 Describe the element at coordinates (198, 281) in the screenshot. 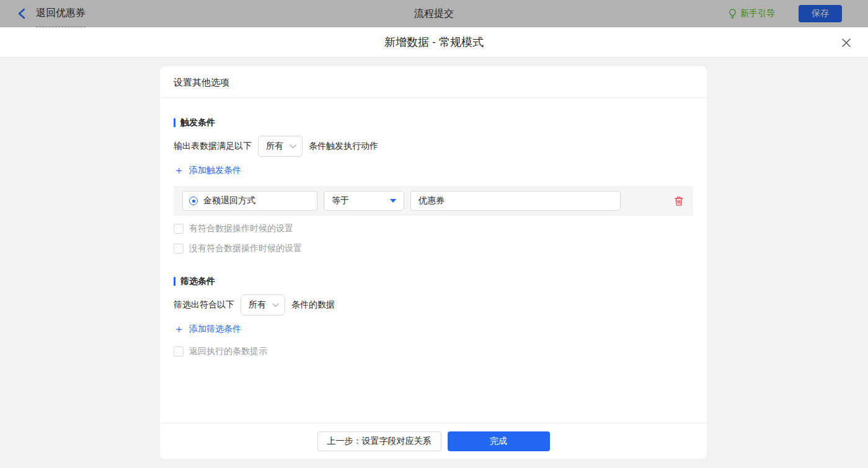

I see `filter-section-label: 筛选条件` at that location.